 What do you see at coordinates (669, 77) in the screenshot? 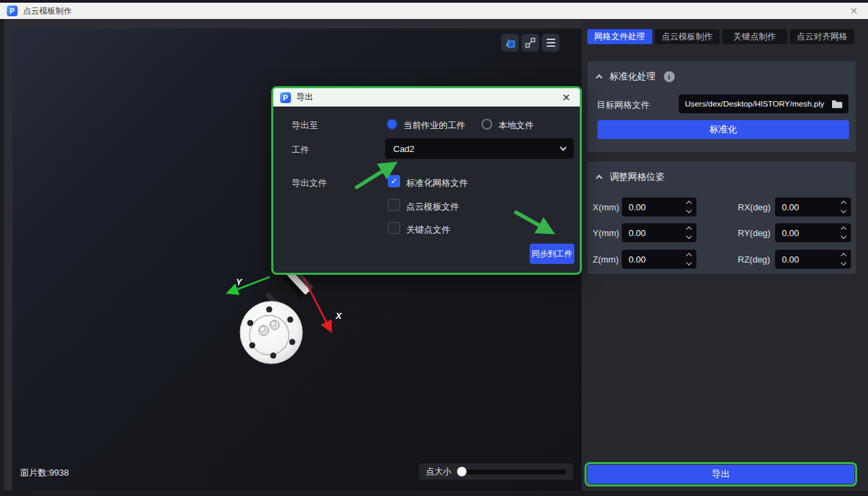
I see `info-icon: i` at bounding box center [669, 77].